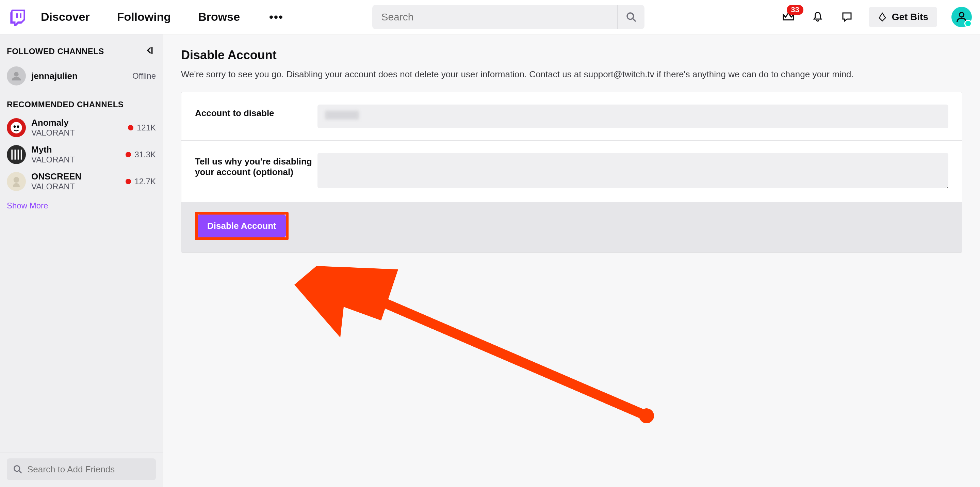  I want to click on search-button, so click(631, 17).